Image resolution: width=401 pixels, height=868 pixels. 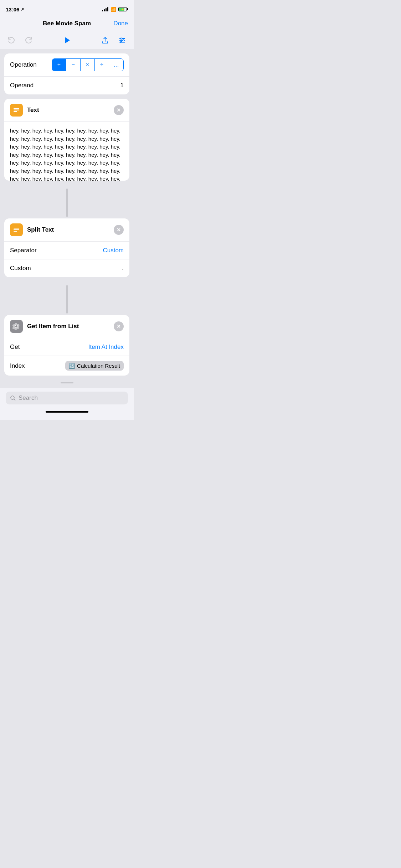 I want to click on home-bar-pill, so click(x=67, y=412).